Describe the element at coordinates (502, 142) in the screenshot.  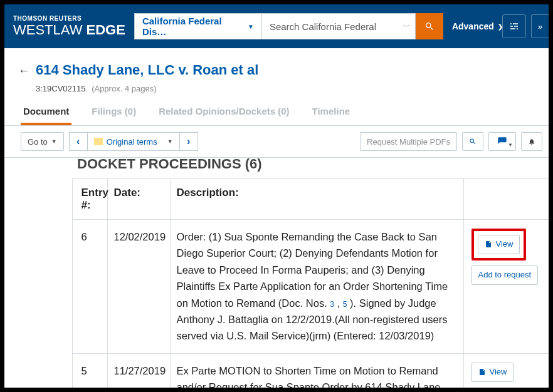
I see `annotate-dropdown: ▼` at that location.